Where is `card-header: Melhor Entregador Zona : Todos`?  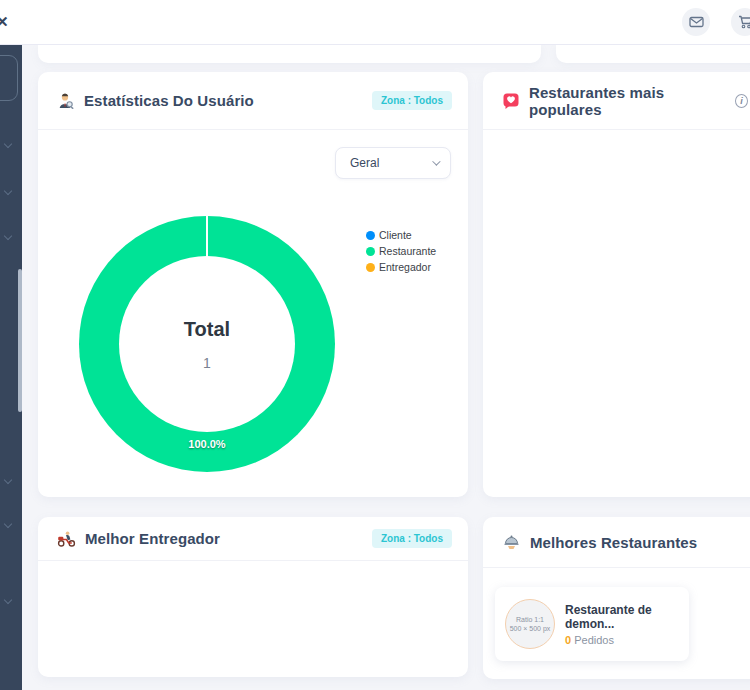 card-header: Melhor Entregador Zona : Todos is located at coordinates (253, 539).